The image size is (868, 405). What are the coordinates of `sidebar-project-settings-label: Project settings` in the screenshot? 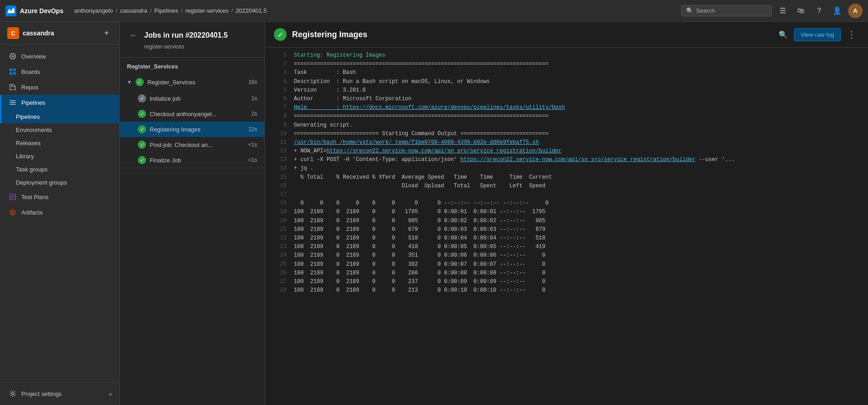 It's located at (42, 394).